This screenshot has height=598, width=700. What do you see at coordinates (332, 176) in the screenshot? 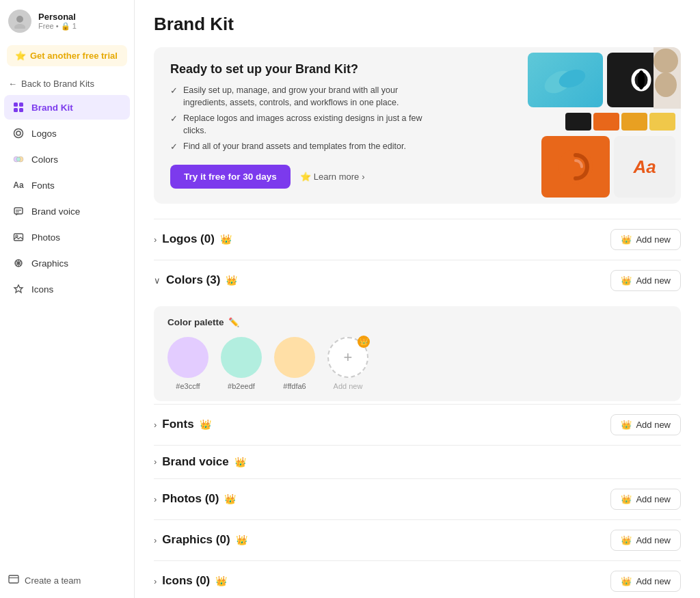
I see `learn-more-button: ⭐ Learn more ›` at bounding box center [332, 176].